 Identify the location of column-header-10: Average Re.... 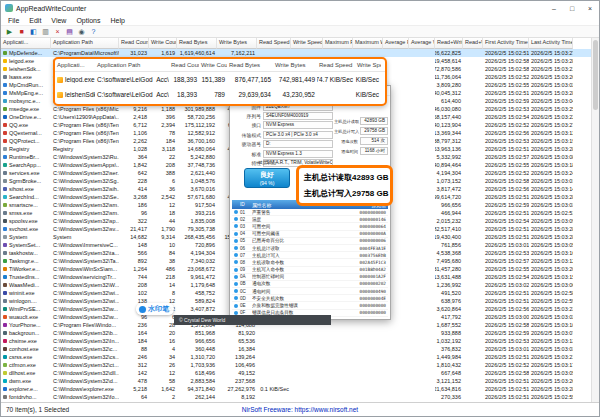
(396, 44).